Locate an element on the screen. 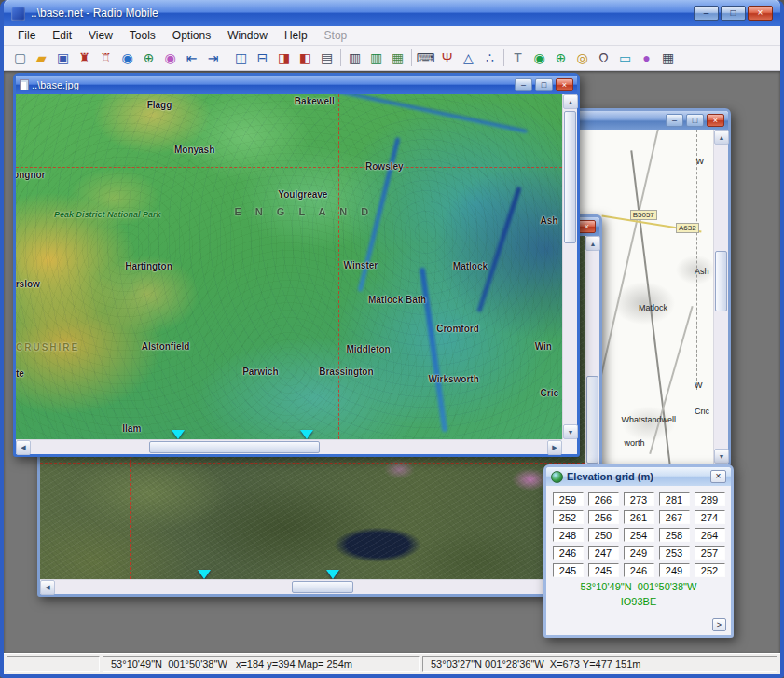  grid-locator: IO93BE is located at coordinates (639, 602).